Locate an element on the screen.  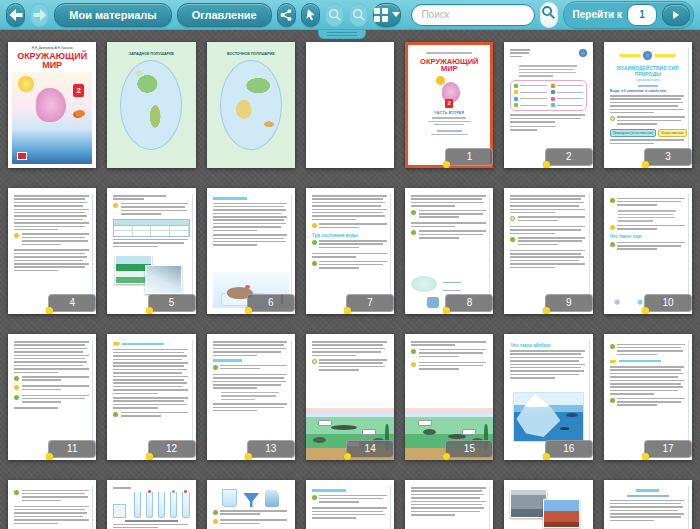
zoom-in-button is located at coordinates (358, 15).